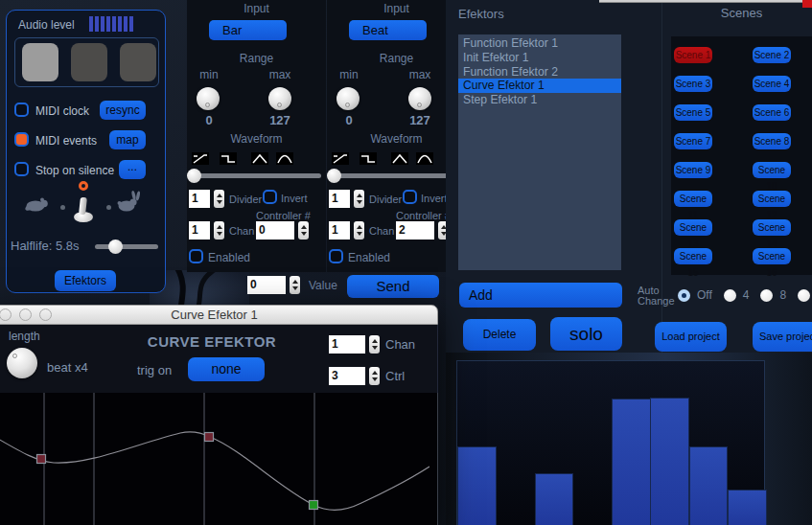 Image resolution: width=812 pixels, height=525 pixels. Describe the element at coordinates (415, 230) in the screenshot. I see `controller-numbox: 2` at that location.